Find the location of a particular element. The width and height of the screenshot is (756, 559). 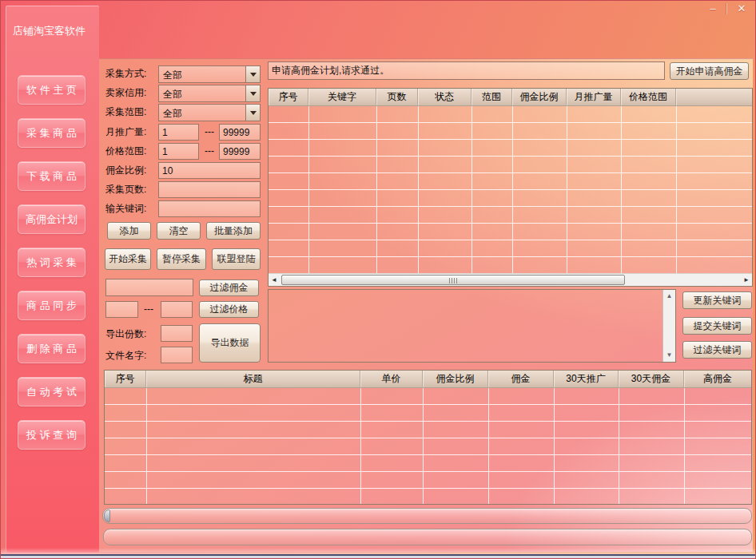

commission-ratio-input is located at coordinates (209, 171).